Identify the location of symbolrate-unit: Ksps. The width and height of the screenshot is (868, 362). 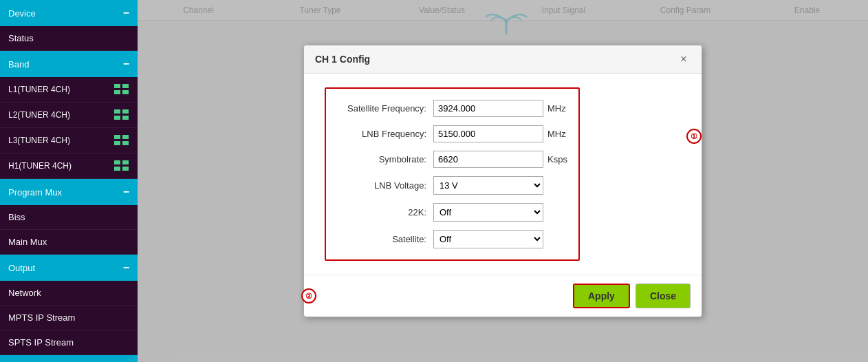
(557, 160).